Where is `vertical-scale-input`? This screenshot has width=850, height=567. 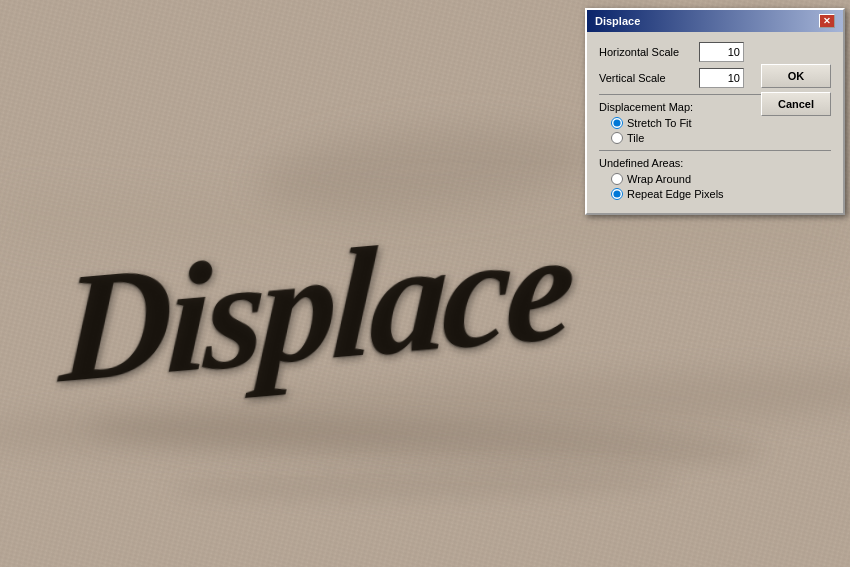
vertical-scale-input is located at coordinates (722, 78).